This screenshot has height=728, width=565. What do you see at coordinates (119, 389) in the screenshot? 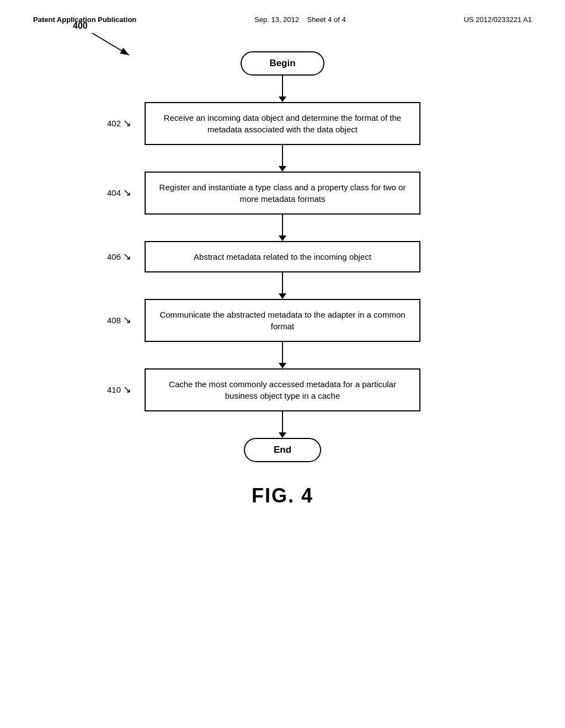
I see `step-label-410: 410 ↙` at bounding box center [119, 389].